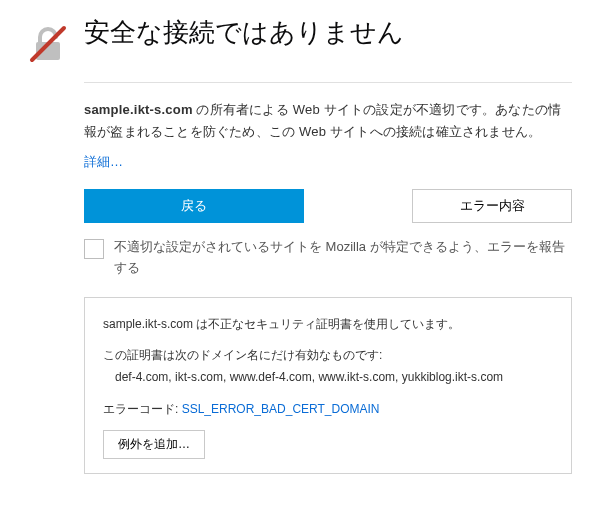 The image size is (600, 520). I want to click on domain-name: sample.ikt-s.com, so click(138, 110).